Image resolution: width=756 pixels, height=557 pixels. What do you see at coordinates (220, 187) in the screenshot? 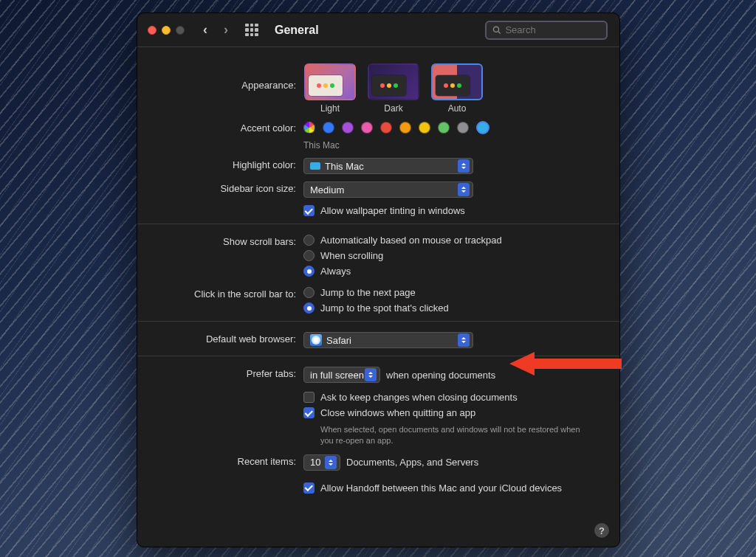
I see `sidebar-size-label: Sidebar icon size:` at bounding box center [220, 187].